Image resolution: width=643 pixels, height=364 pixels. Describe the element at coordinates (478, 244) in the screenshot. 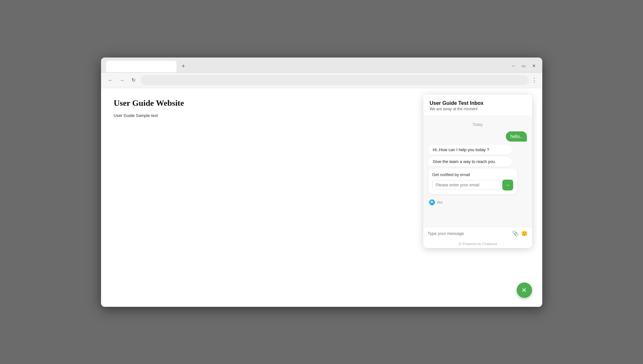

I see `chat-footer: ⊙ Powered by Chatwoot` at that location.